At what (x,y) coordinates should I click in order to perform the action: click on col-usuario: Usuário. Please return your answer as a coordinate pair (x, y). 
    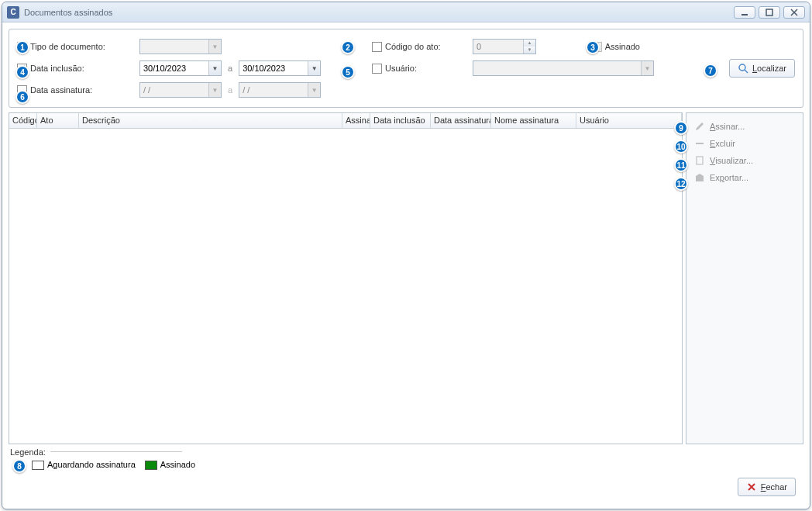
    Looking at the image, I should click on (629, 121).